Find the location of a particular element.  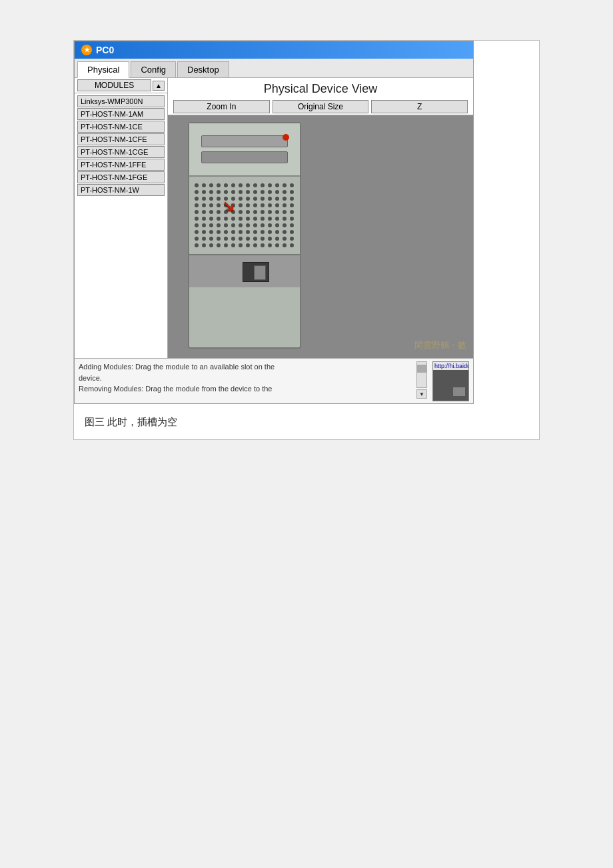

port-connector is located at coordinates (260, 273).